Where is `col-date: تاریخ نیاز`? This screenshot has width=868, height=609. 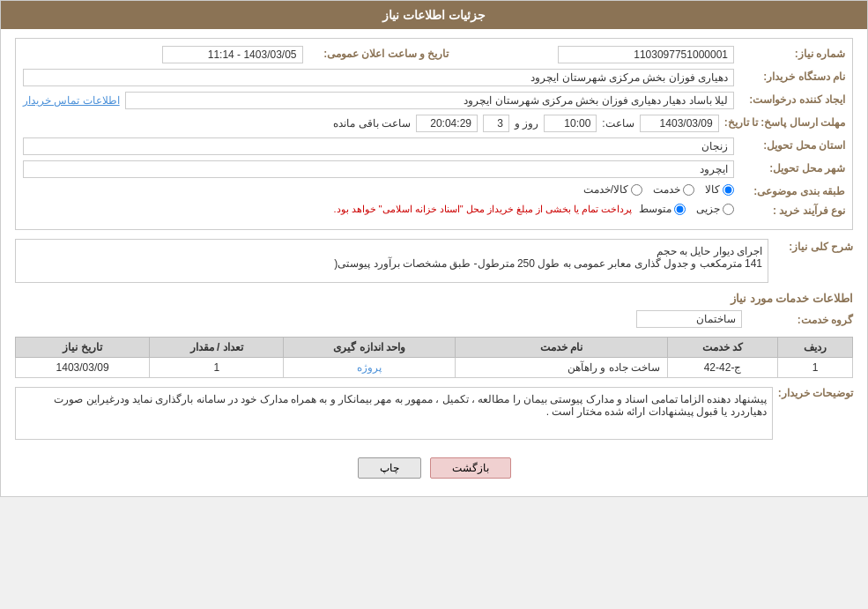
col-date: تاریخ نیاز is located at coordinates (83, 347).